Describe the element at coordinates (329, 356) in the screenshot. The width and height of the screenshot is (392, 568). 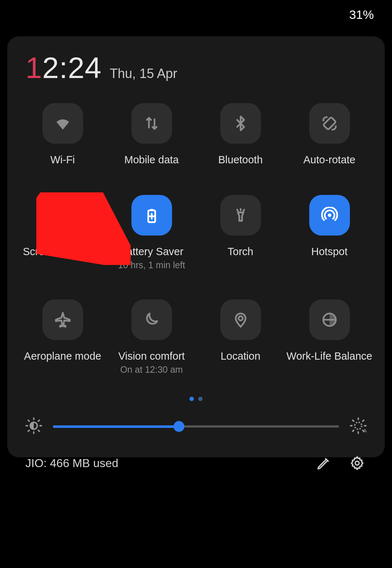
I see `tile-label: Work-Life Balance` at that location.